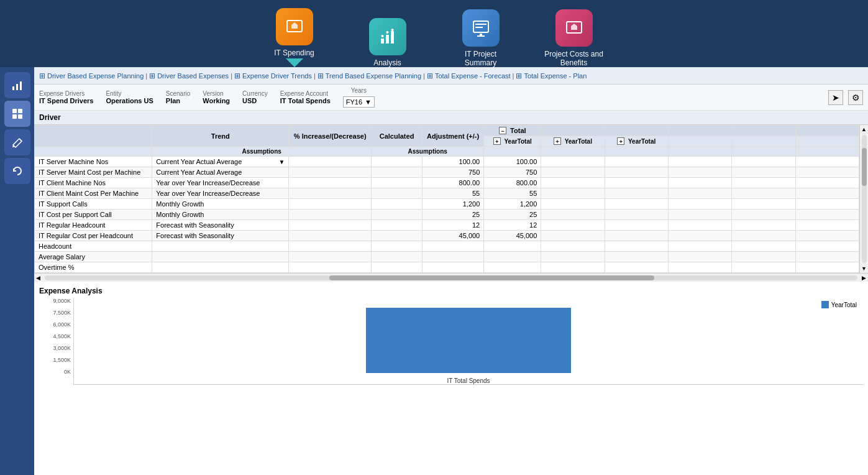 The height and width of the screenshot is (475, 868). What do you see at coordinates (67, 372) in the screenshot?
I see `y-label-0k: 0K` at bounding box center [67, 372].